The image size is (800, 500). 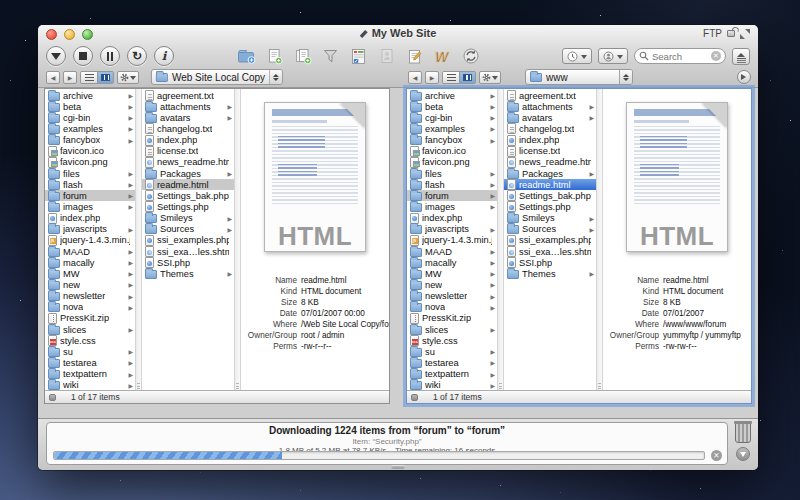 What do you see at coordinates (452, 296) in the screenshot?
I see `file-row: newsletter▶` at bounding box center [452, 296].